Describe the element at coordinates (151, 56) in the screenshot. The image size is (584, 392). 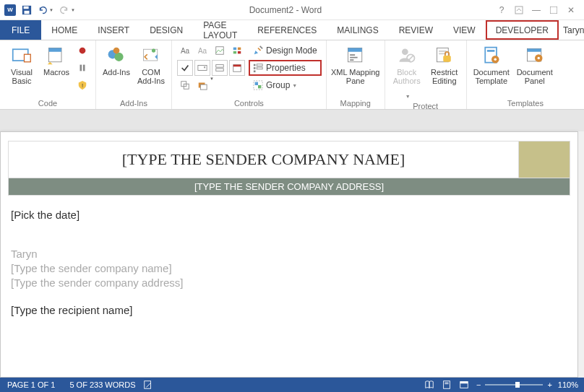
I see `com-addins-icon` at that location.